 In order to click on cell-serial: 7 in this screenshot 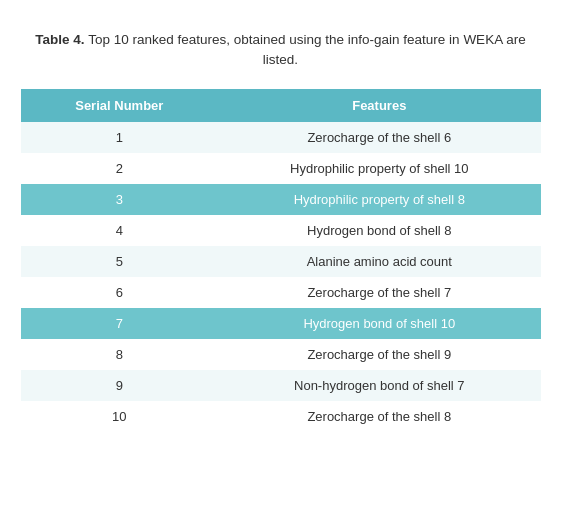, I will do `click(120, 324)`.